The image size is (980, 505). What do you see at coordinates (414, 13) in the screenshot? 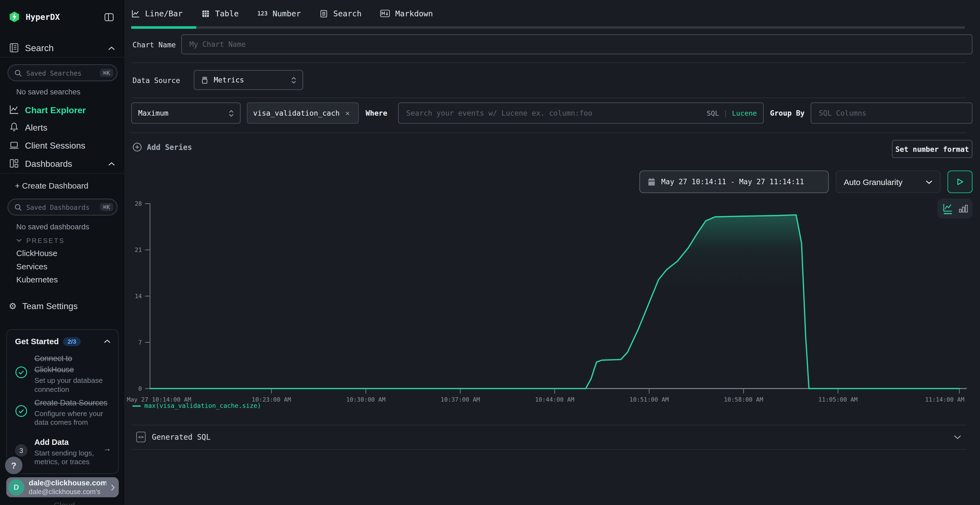
I see `tab-label: Markdown` at bounding box center [414, 13].